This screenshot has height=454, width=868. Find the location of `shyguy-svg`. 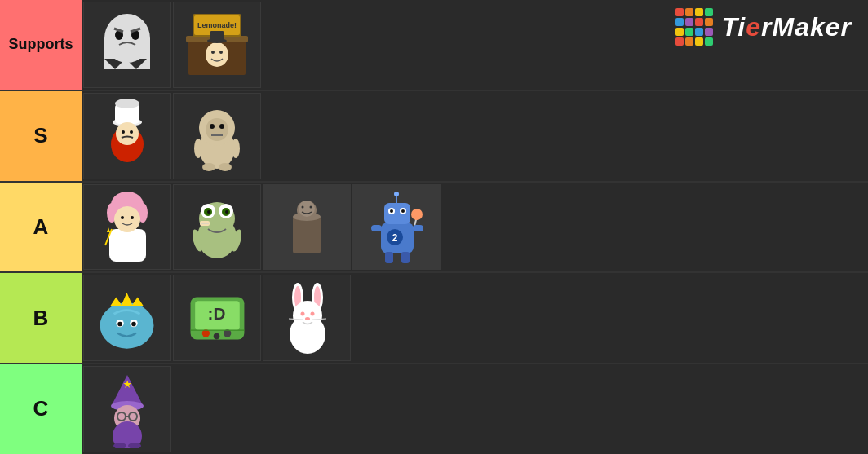

shyguy-svg is located at coordinates (217, 136).